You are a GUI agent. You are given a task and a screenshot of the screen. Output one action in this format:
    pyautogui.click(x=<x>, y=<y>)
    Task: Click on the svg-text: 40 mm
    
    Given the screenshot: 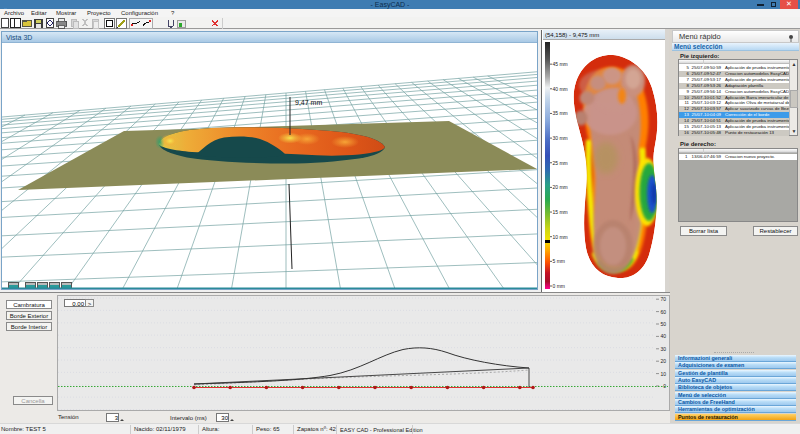 What is the action you would take?
    pyautogui.click(x=560, y=89)
    